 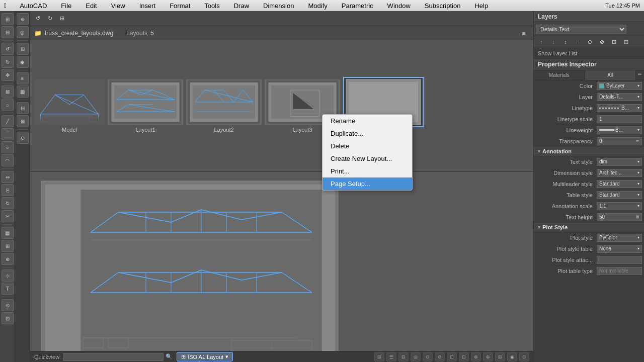 What do you see at coordinates (589, 152) in the screenshot?
I see `annotation-section-title: ▾ Annotation` at bounding box center [589, 152].